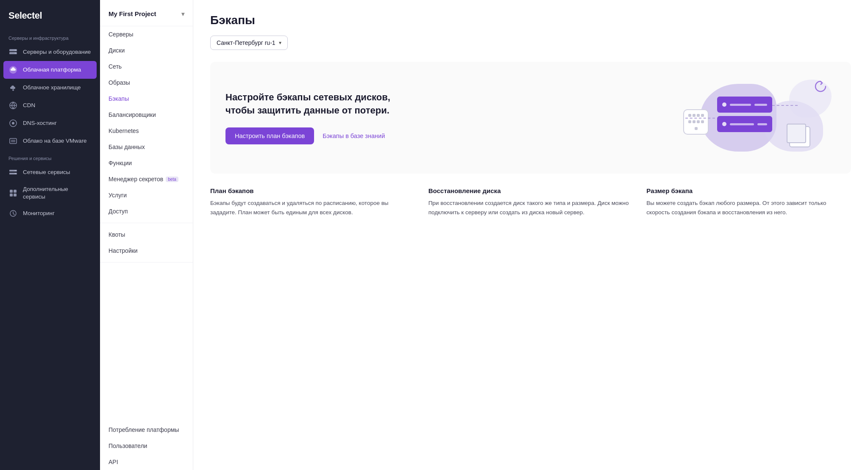 This screenshot has width=868, height=470. I want to click on hero-title: Настройте бэкапы сетевых дисков, чтобы з…, so click(323, 104).